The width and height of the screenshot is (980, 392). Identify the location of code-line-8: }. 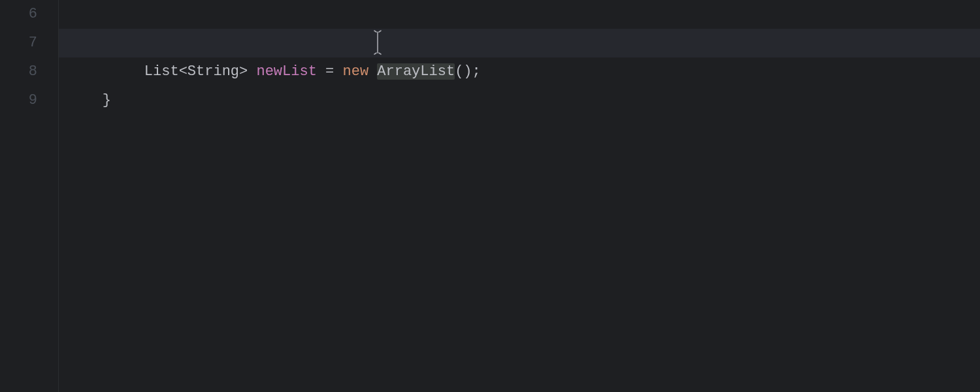
(519, 72).